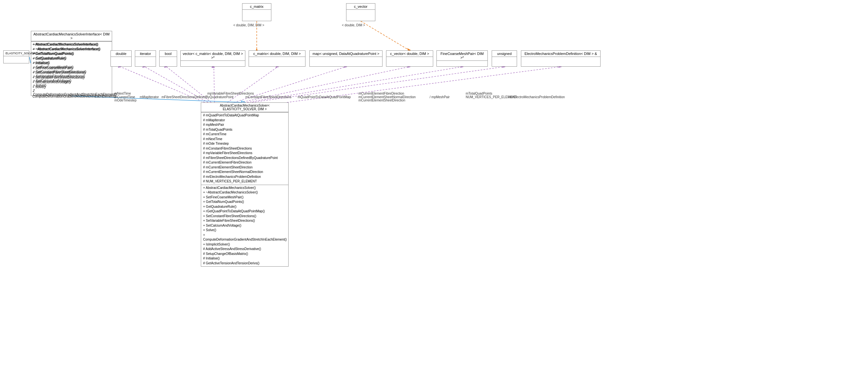 The width and height of the screenshot is (868, 384). I want to click on double-box: double, so click(121, 59).